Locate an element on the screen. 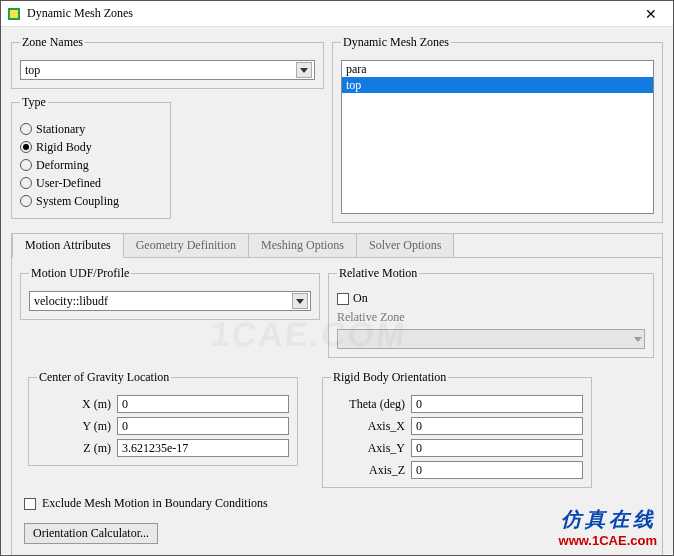  cog-y-input: 0 is located at coordinates (203, 426).